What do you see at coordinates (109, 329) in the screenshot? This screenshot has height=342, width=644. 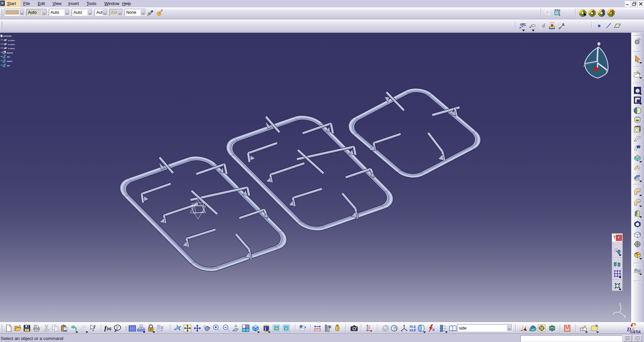 I see `svg-text: (x)` at bounding box center [109, 329].